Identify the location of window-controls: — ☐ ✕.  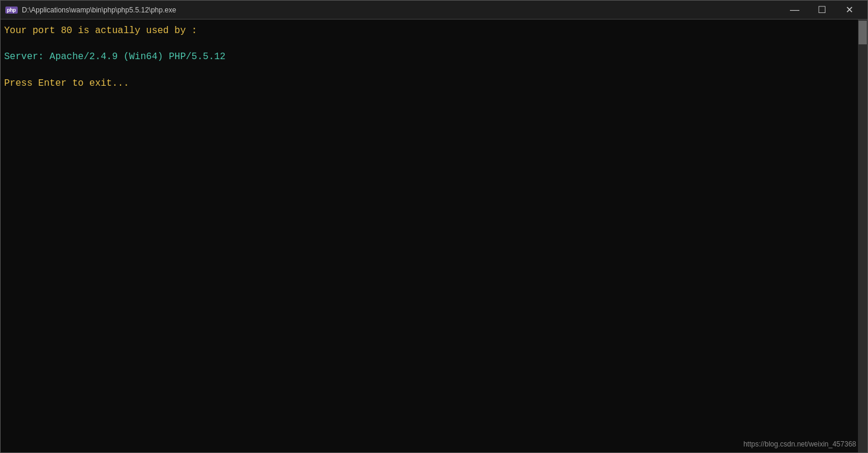
(822, 10).